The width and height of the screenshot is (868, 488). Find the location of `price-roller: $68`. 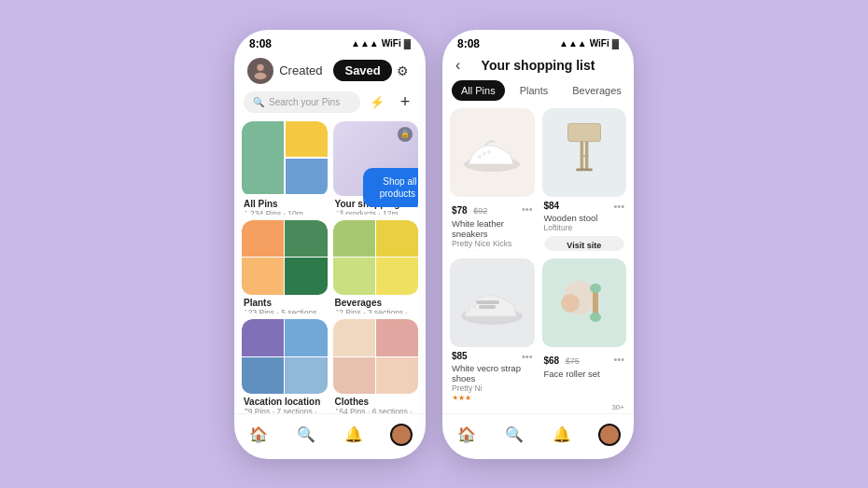

price-roller: $68 is located at coordinates (553, 360).